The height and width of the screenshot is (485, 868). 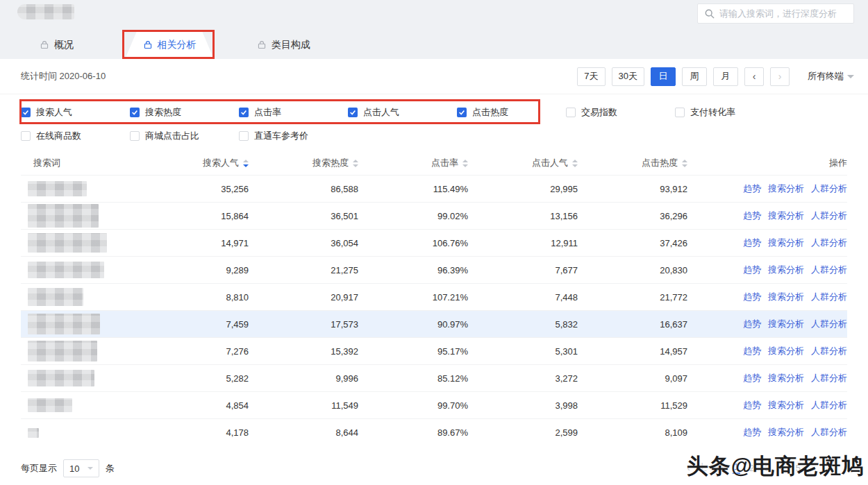 I want to click on period-button-30d: 30天, so click(x=628, y=76).